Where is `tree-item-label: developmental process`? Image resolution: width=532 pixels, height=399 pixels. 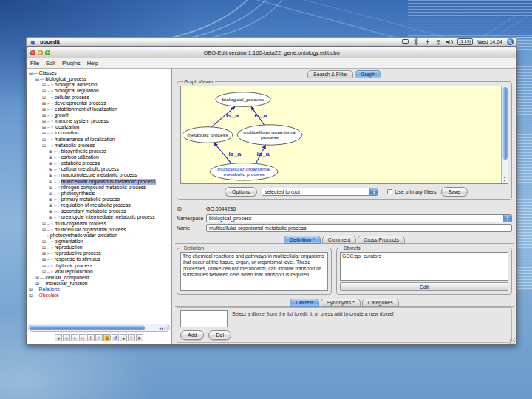
tree-item-label: developmental process is located at coordinates (81, 103).